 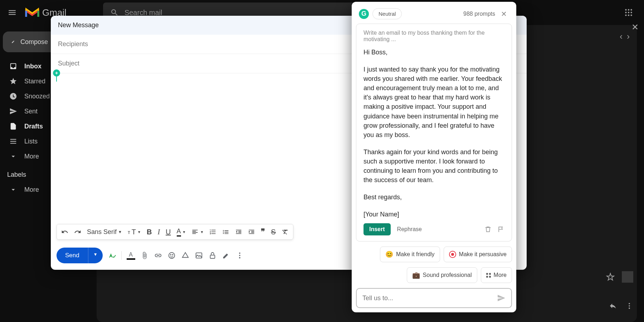 What do you see at coordinates (501, 229) in the screenshot?
I see `flag-icon` at bounding box center [501, 229].